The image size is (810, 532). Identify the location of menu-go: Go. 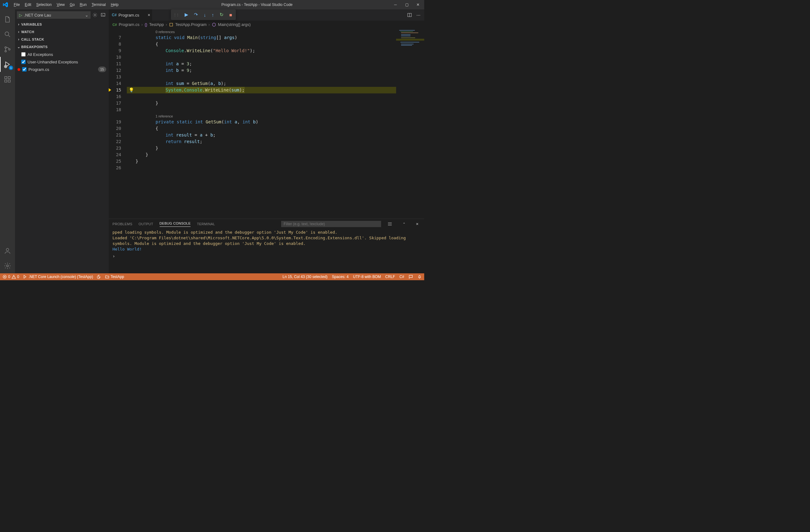
(72, 5).